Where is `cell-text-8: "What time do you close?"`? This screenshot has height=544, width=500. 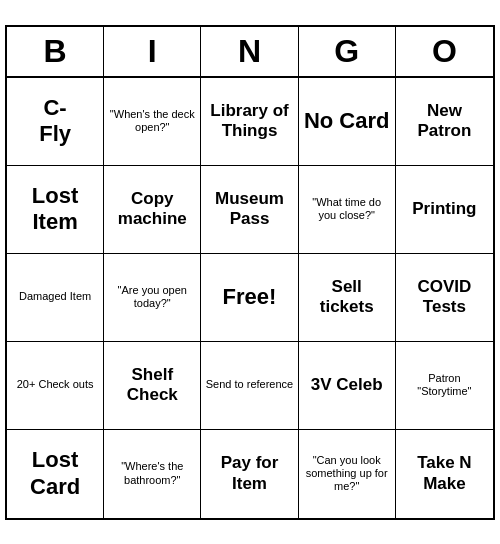
cell-text-8: "What time do you close?" is located at coordinates (347, 209).